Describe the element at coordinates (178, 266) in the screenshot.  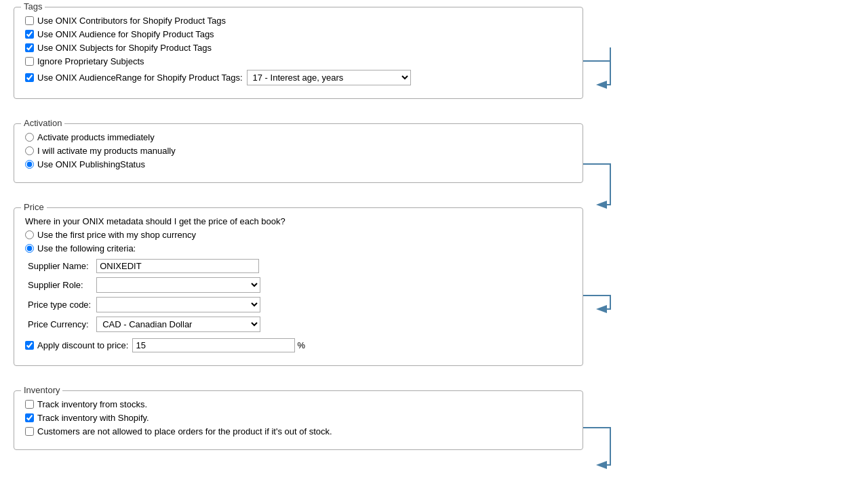
I see `price-supplier-name-input-cell` at that location.